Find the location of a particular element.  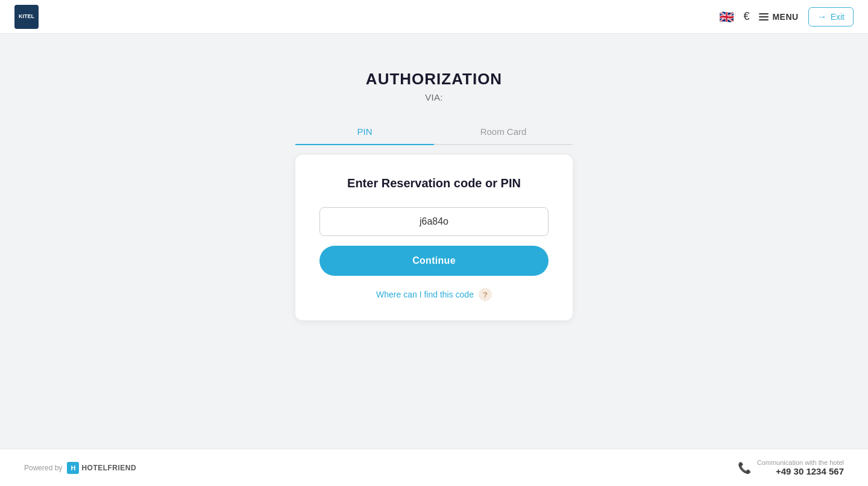

footer-contact: 📞 Communication with the hotel +49 30 12… is located at coordinates (791, 467).